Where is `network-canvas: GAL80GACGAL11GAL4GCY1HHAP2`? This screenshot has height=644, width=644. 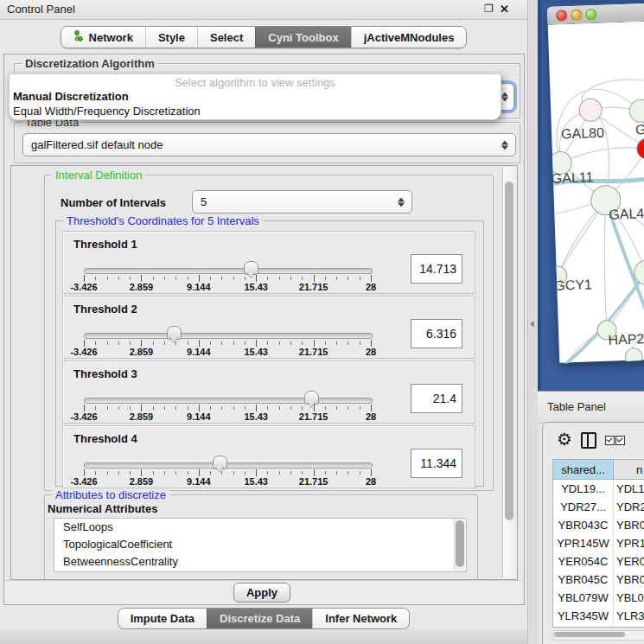 network-canvas: GAL80GACGAL11GAL4GCY1HHAP2 is located at coordinates (596, 192).